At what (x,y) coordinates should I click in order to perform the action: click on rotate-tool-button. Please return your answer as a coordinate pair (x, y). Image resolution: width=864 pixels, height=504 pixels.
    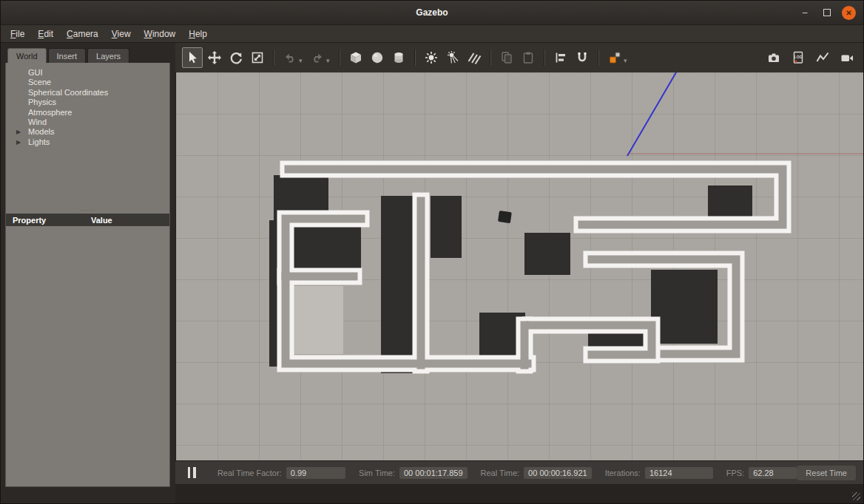
    Looking at the image, I should click on (236, 58).